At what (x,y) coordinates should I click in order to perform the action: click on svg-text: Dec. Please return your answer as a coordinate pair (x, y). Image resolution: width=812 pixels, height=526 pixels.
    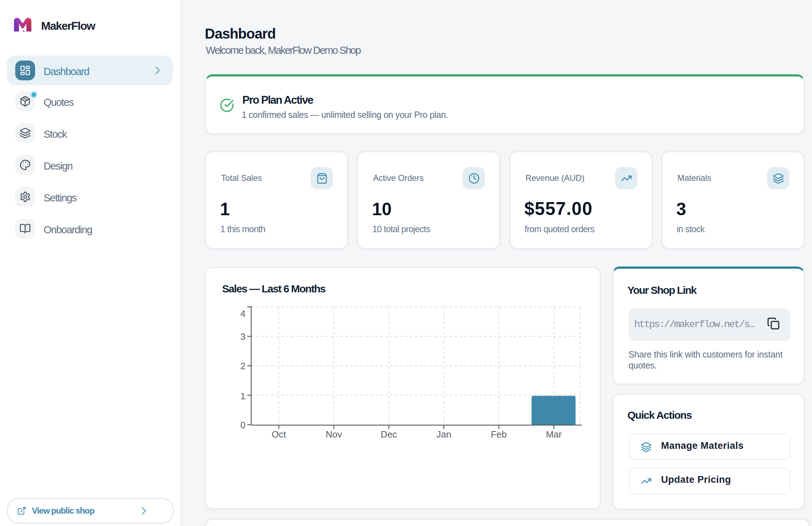
    Looking at the image, I should click on (389, 434).